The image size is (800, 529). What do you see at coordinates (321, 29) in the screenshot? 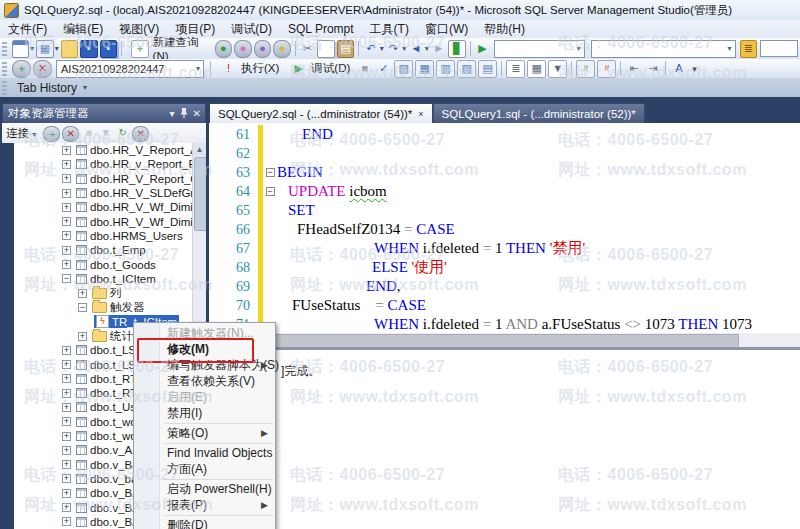
I see `menu-item: SQL Prompt` at bounding box center [321, 29].